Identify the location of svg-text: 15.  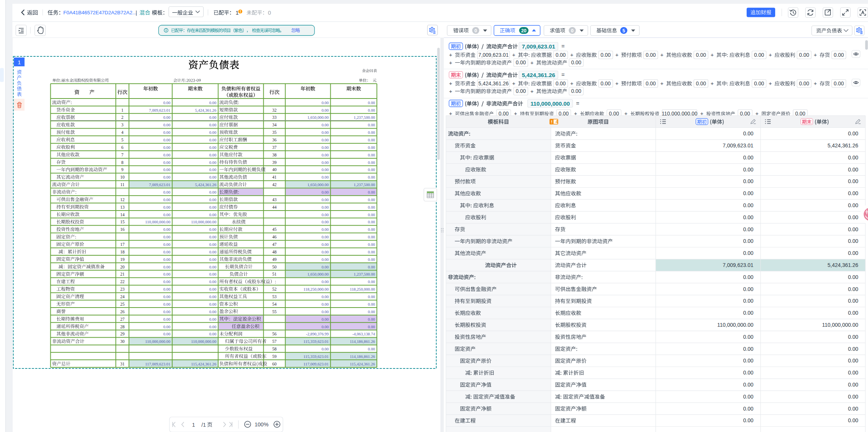
(122, 222).